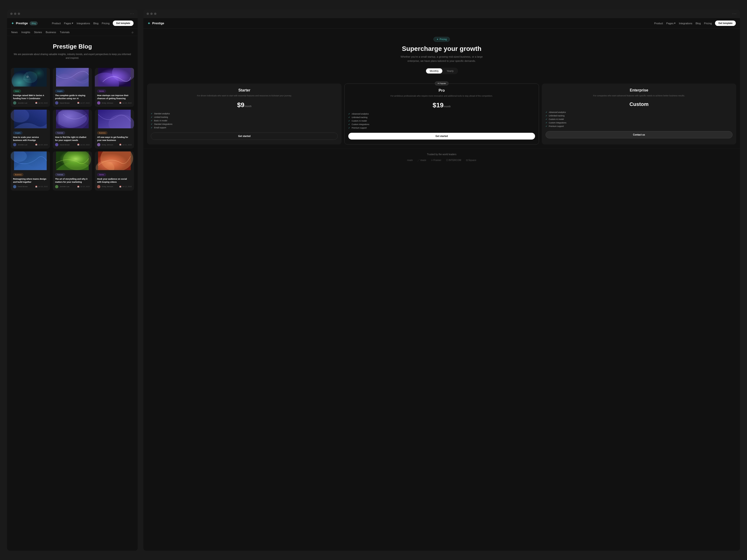 This screenshot has height=560, width=747. Describe the element at coordinates (114, 129) in the screenshot. I see `blog-card: Business All new ways to get funding for…` at that location.